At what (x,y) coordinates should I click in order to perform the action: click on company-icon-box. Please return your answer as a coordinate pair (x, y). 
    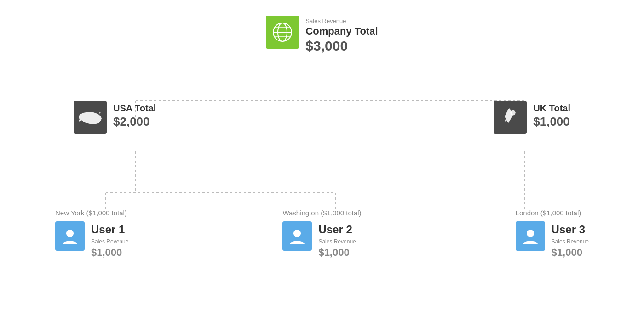
    Looking at the image, I should click on (282, 32).